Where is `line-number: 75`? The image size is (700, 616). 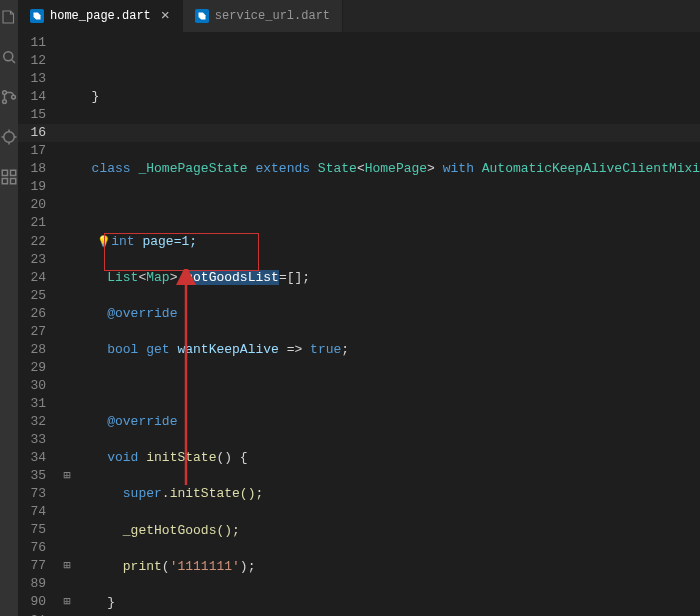 line-number: 75 is located at coordinates (32, 530).